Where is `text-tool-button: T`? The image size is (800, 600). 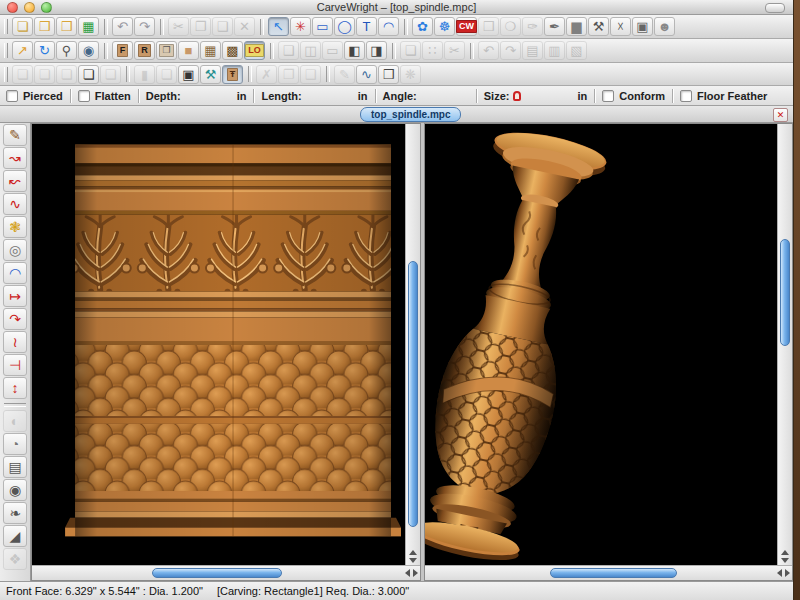
text-tool-button: T is located at coordinates (366, 26).